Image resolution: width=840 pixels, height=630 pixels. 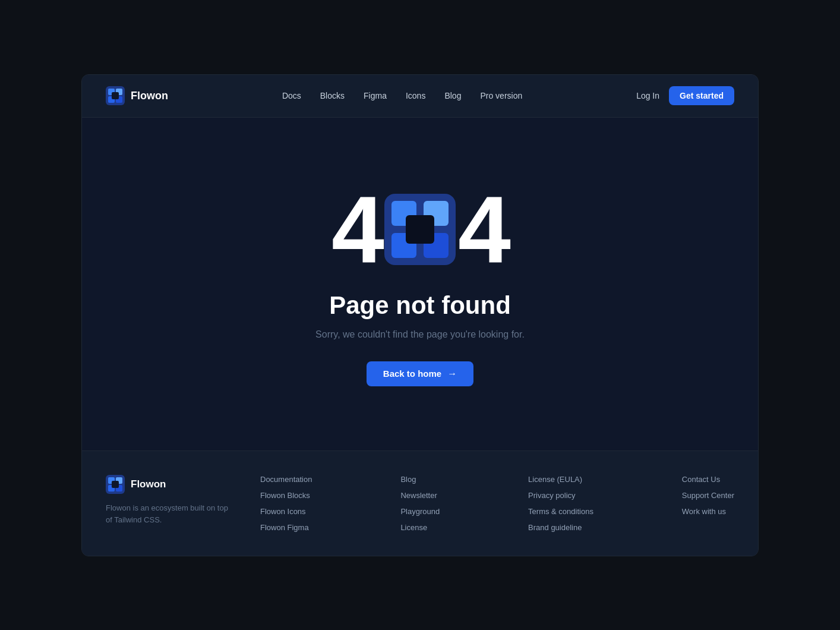 I want to click on footer-link-eula: License (EULA), so click(x=561, y=479).